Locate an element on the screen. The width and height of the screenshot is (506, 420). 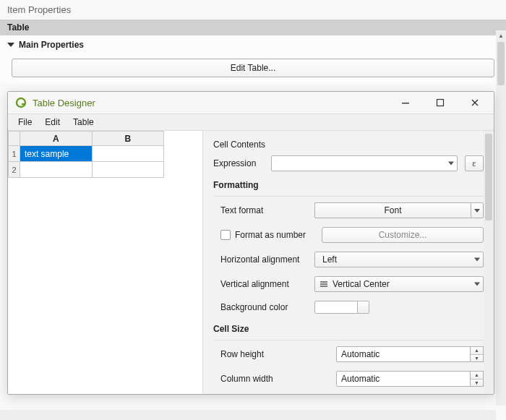
color-swatch is located at coordinates (336, 307).